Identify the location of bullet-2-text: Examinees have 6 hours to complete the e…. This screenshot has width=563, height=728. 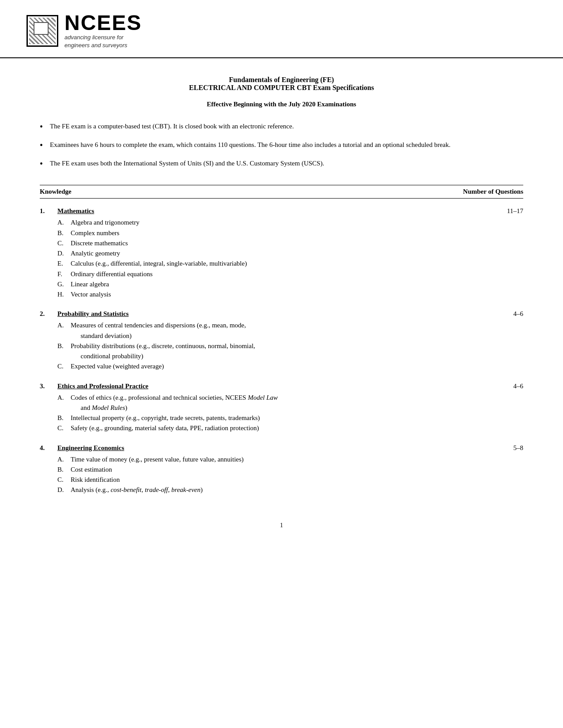
(250, 145).